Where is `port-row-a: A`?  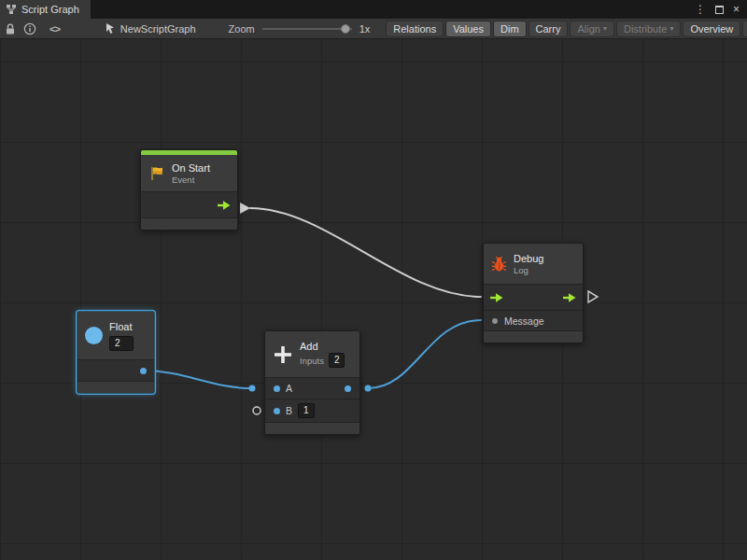 port-row-a: A is located at coordinates (312, 388).